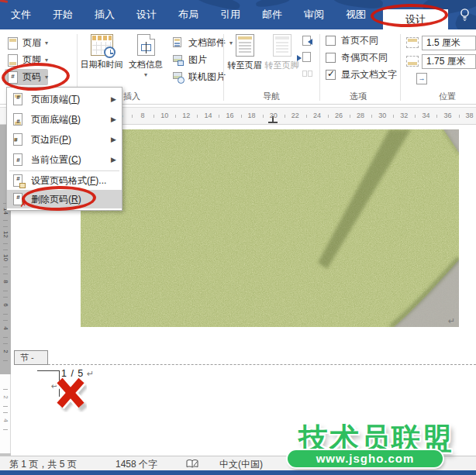  Describe the element at coordinates (360, 40) in the screenshot. I see `checkbox-label: 首页不同` at that location.